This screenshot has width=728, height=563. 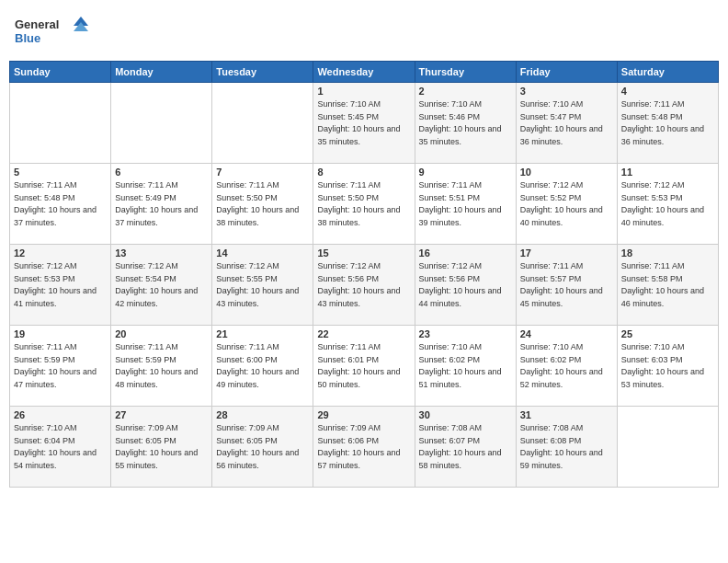 I want to click on weekday-header: Saturday, so click(x=667, y=72).